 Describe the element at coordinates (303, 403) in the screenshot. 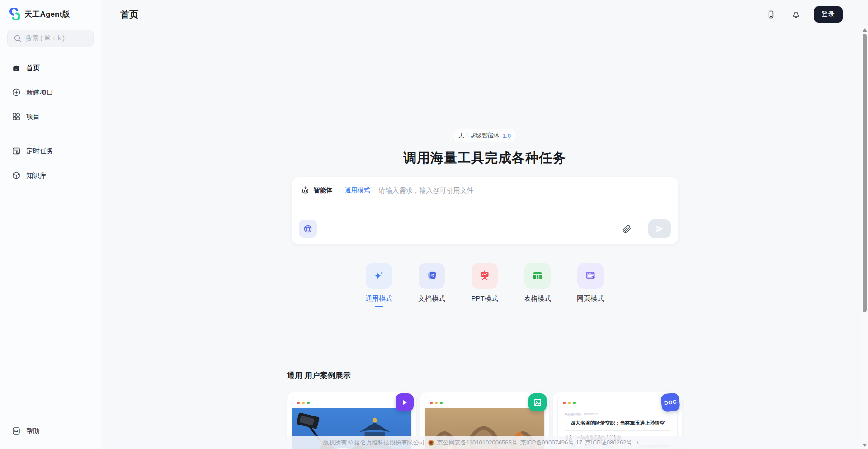

I see `window-minimize-dot` at that location.